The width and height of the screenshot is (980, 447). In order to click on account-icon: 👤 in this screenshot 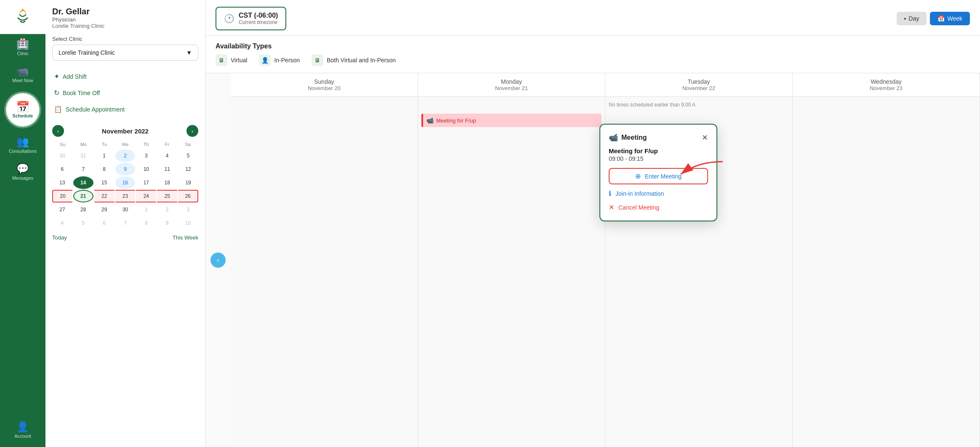, I will do `click(23, 427)`.